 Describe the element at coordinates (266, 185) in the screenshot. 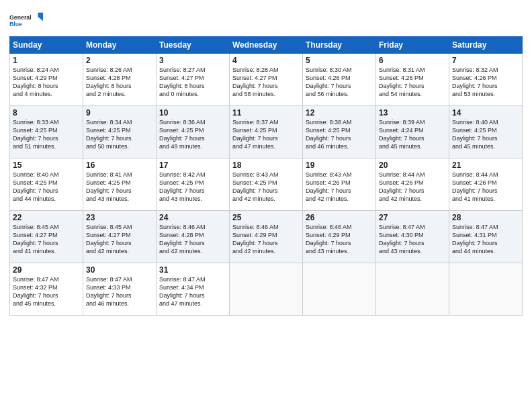

I see `calendar-cell: 18Sunrise: 8:43 AM Sunset: 4:25 PM Dayli…` at that location.